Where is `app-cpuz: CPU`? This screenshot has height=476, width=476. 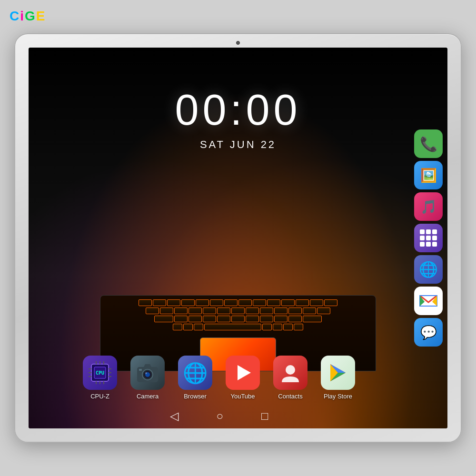 app-cpuz: CPU is located at coordinates (100, 378).